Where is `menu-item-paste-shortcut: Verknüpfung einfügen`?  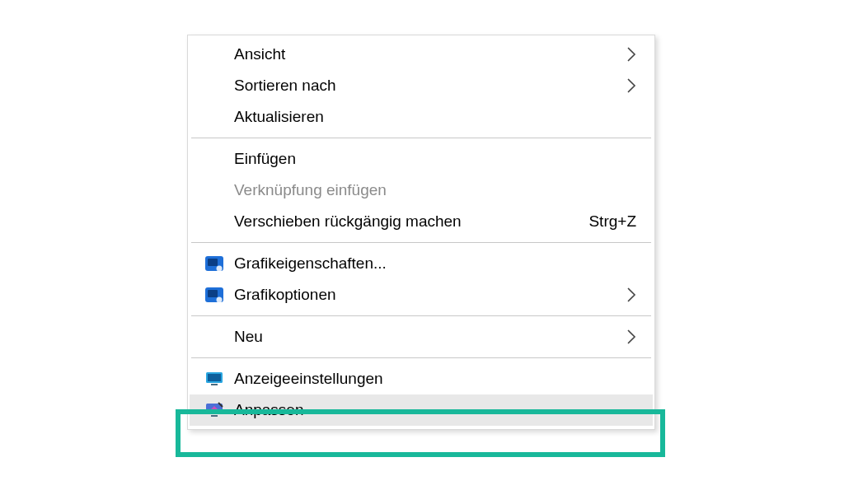 menu-item-paste-shortcut: Verknüpfung einfügen is located at coordinates (421, 190).